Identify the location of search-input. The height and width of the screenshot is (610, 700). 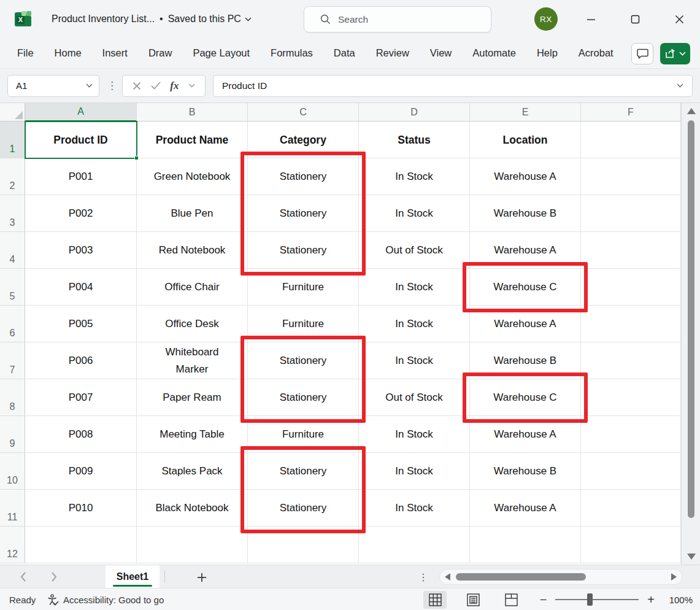
(406, 20).